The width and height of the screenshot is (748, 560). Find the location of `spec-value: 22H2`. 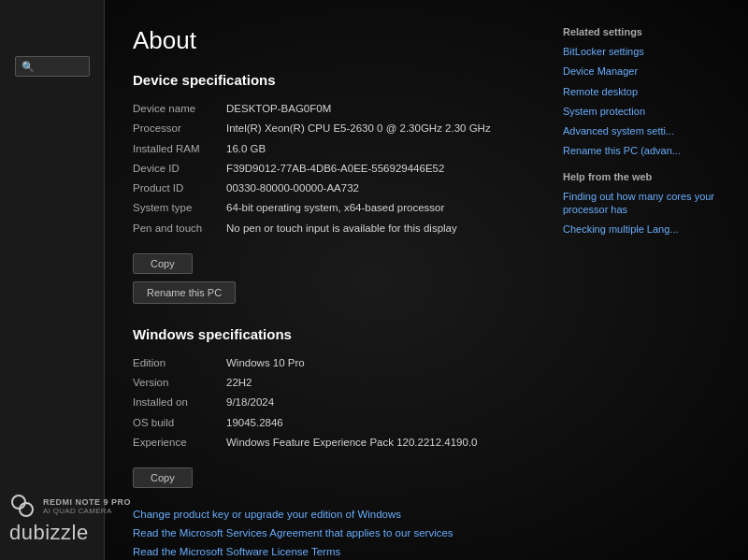

spec-value: 22H2 is located at coordinates (380, 383).